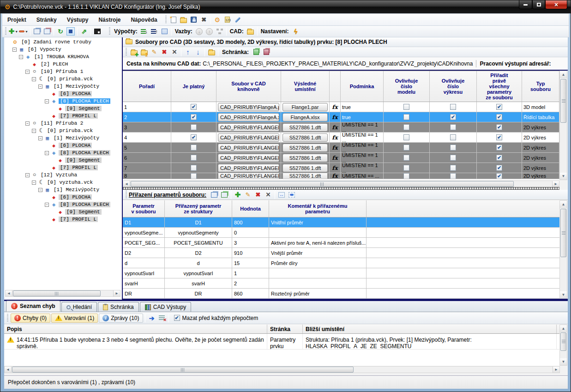 Image resolution: width=571 pixels, height=392 pixels. I want to click on table-view-button, so click(165, 31).